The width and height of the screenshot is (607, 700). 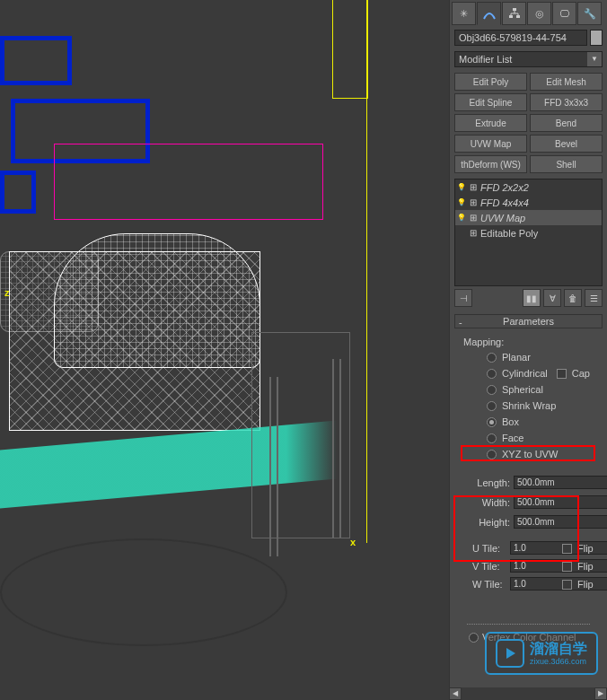 I want to click on axis-x-label: x, so click(x=353, y=542).